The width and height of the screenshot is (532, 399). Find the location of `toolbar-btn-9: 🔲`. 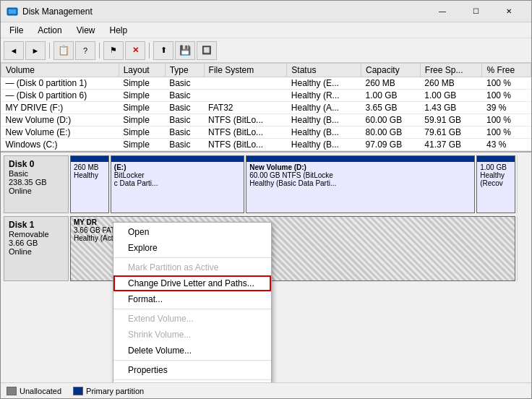

toolbar-btn-9: 🔲 is located at coordinates (207, 51).